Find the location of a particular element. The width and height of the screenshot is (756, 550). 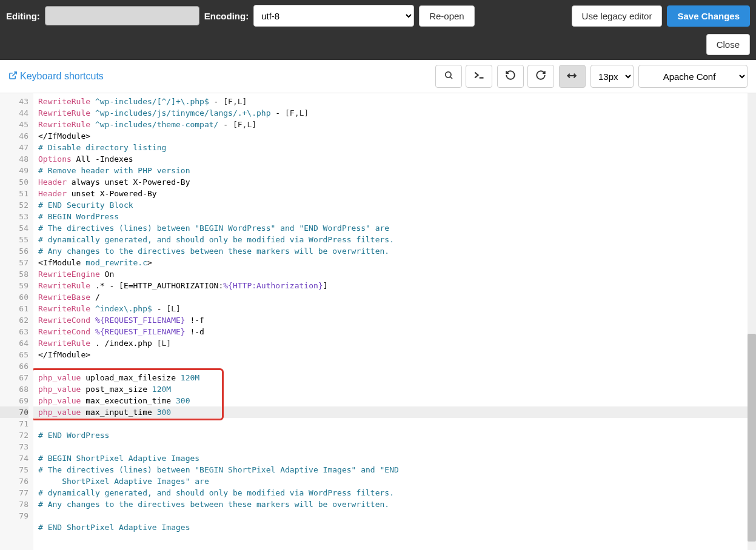

editor-toolbar: Keyboard shortcuts 13px Apache Conf is located at coordinates (378, 76).